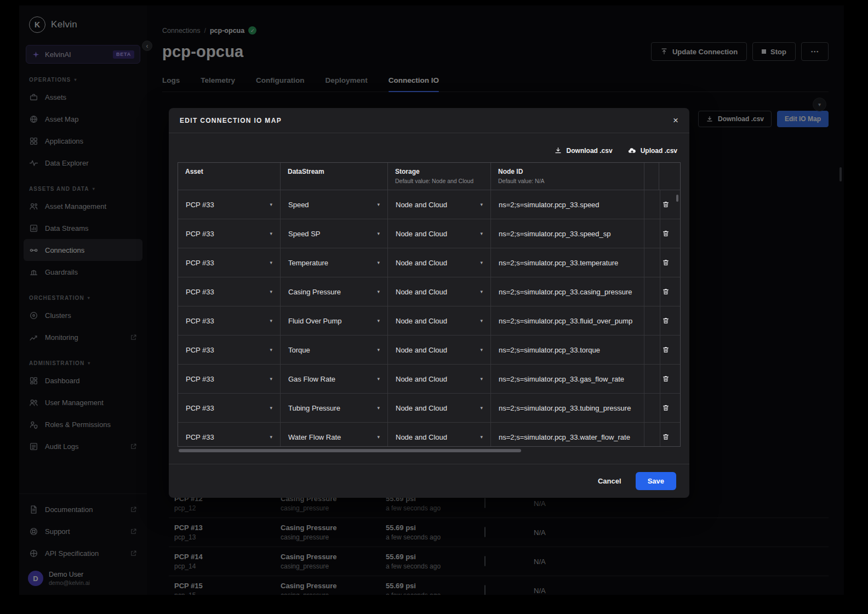 The width and height of the screenshot is (868, 614). What do you see at coordinates (677, 198) in the screenshot?
I see `vertical-scrollbar-thumb` at bounding box center [677, 198].